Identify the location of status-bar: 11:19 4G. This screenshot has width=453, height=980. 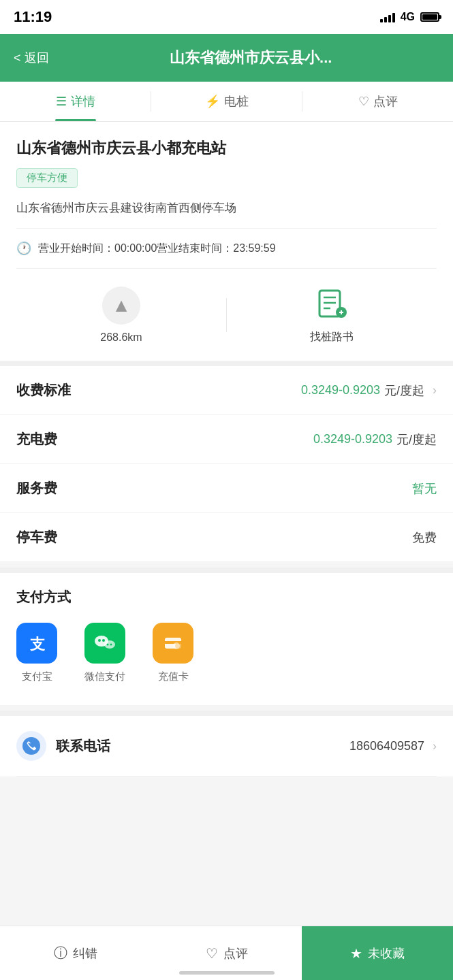
(226, 17).